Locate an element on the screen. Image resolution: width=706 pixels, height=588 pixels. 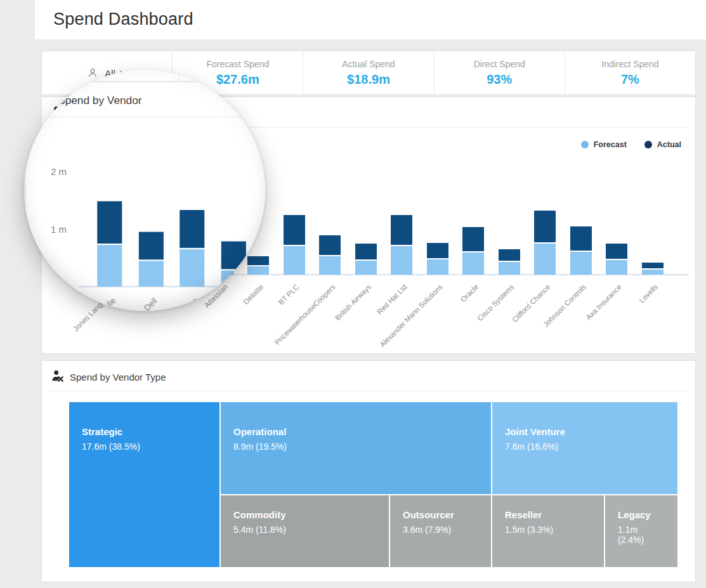
x-axis-label-text: Jones Lang Lasalle is located at coordinates (96, 308).